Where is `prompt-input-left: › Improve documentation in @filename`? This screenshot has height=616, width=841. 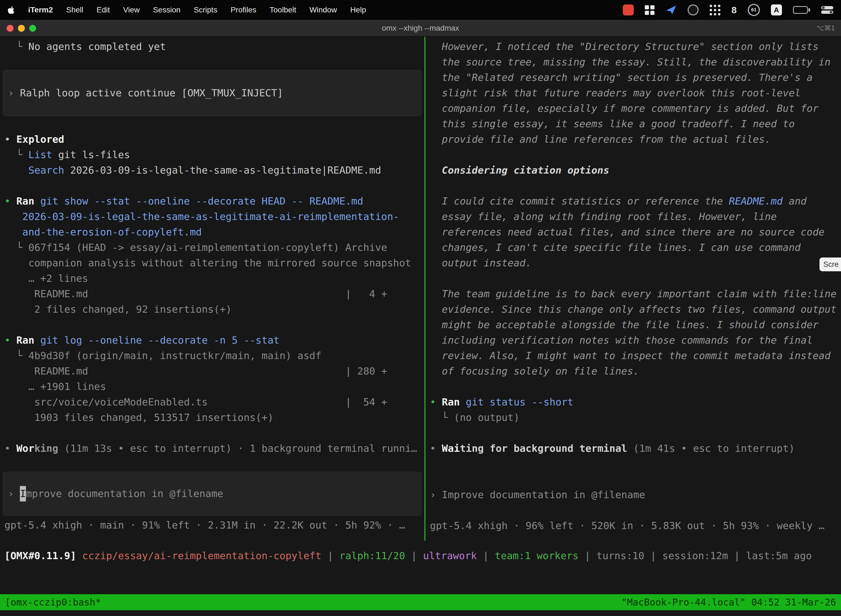 prompt-input-left: › Improve documentation in @filename is located at coordinates (212, 494).